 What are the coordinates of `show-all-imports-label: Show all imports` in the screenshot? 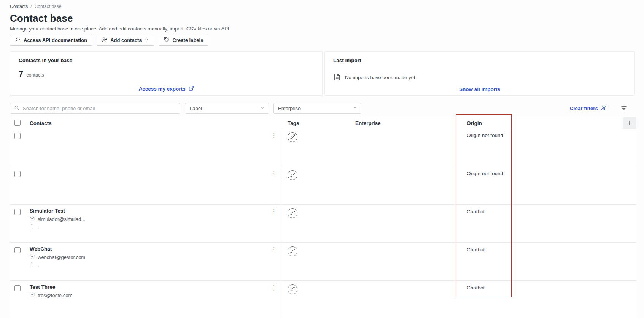 It's located at (480, 89).